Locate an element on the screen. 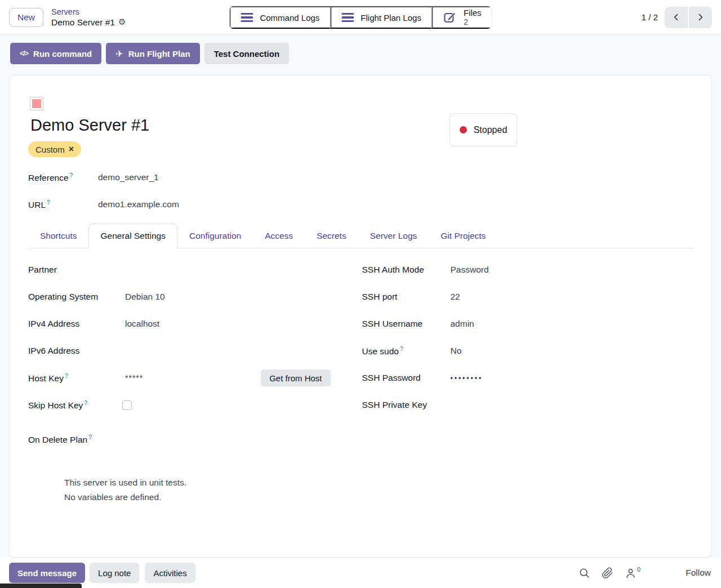 Image resolution: width=721 pixels, height=588 pixels. field-on-delete-plan: On Delete Plan? is located at coordinates (185, 439).